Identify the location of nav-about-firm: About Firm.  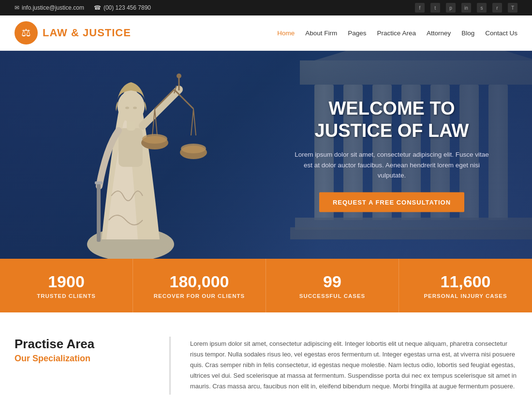
(321, 33).